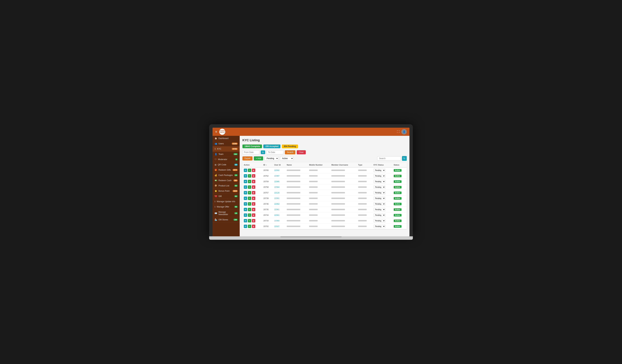 This screenshot has height=364, width=622. What do you see at coordinates (404, 132) in the screenshot?
I see `avatar: 👤` at bounding box center [404, 132].